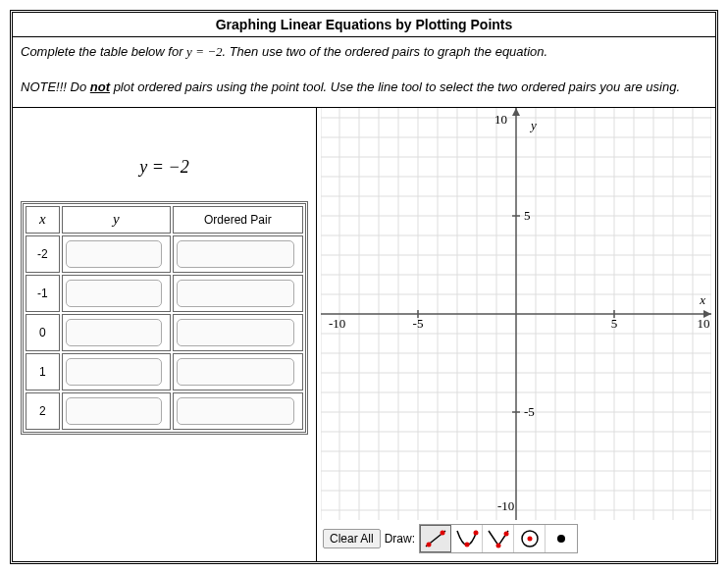  Describe the element at coordinates (165, 372) in the screenshot. I see `table-row: 1` at that location.